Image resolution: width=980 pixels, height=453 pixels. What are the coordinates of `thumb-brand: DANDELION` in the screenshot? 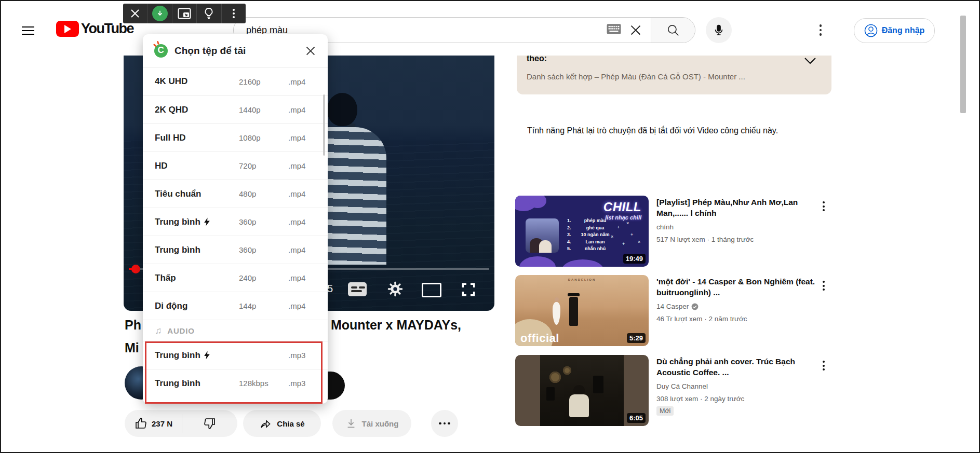 It's located at (582, 280).